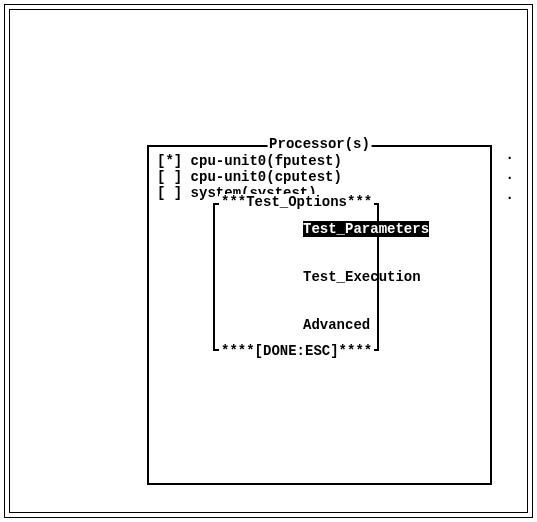 The width and height of the screenshot is (537, 522). Describe the element at coordinates (320, 144) in the screenshot. I see `panel-title: Processor(s)` at that location.